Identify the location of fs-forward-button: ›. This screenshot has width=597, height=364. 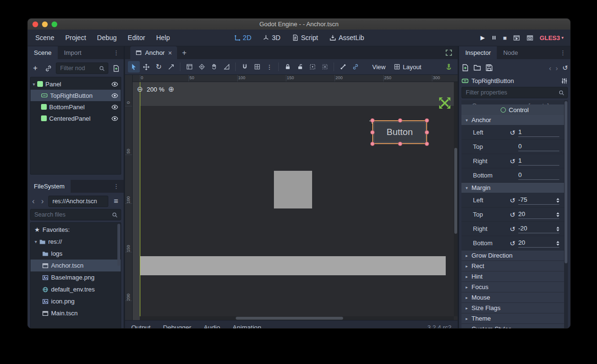
(42, 201).